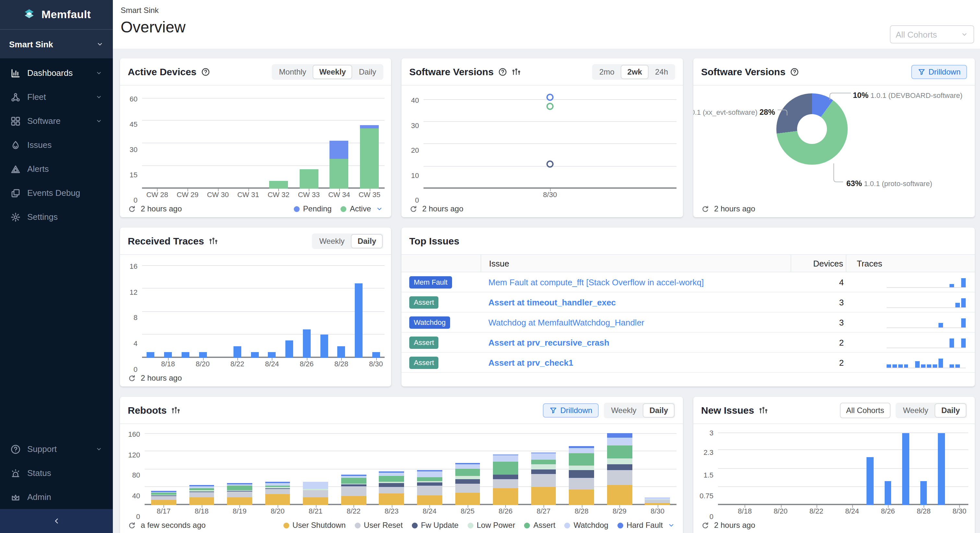 This screenshot has height=533, width=980. Describe the element at coordinates (140, 10) in the screenshot. I see `breadcrumb: Smart Sink` at that location.